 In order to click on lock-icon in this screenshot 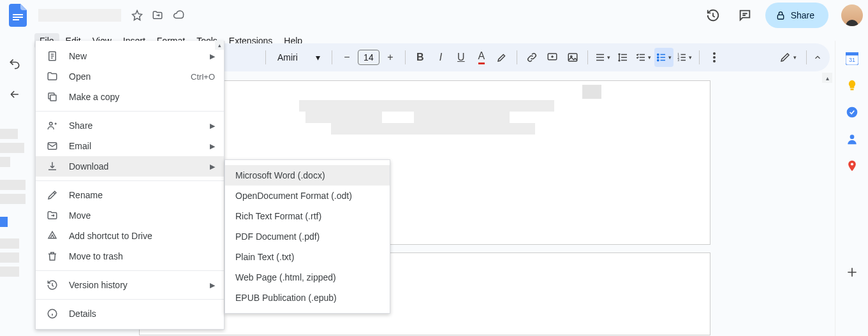, I will do `click(781, 15)`.